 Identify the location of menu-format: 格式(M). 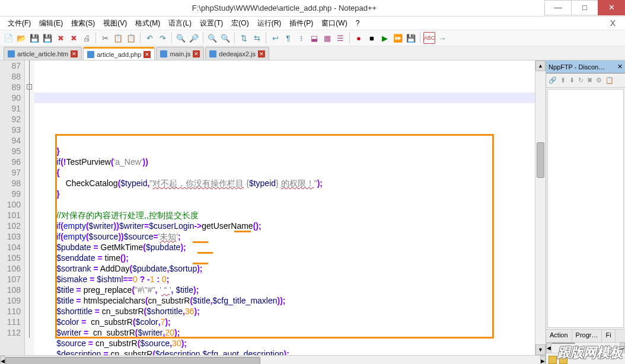
(148, 24).